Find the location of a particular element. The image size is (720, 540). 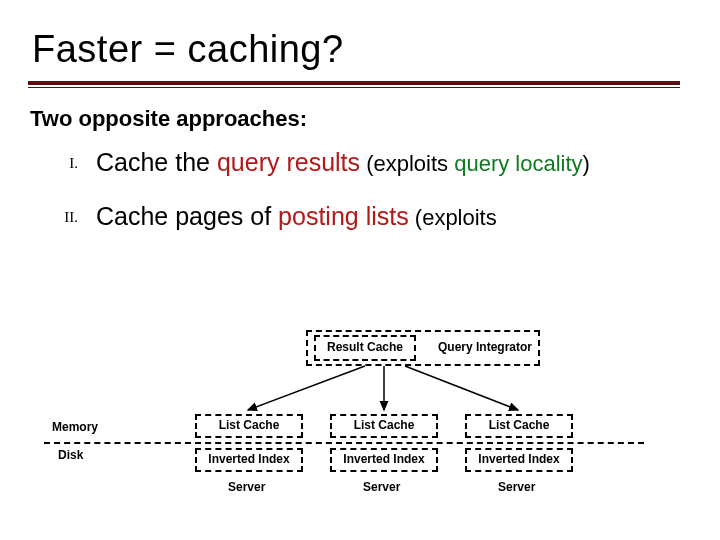

intro-text: Two opposite approaches: is located at coordinates (360, 119).